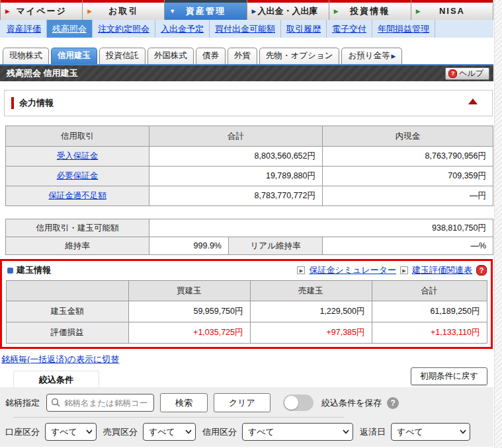 This screenshot has height=448, width=502. Describe the element at coordinates (120, 432) in the screenshot. I see `buy-sell-type-label: 売買区分` at that location.